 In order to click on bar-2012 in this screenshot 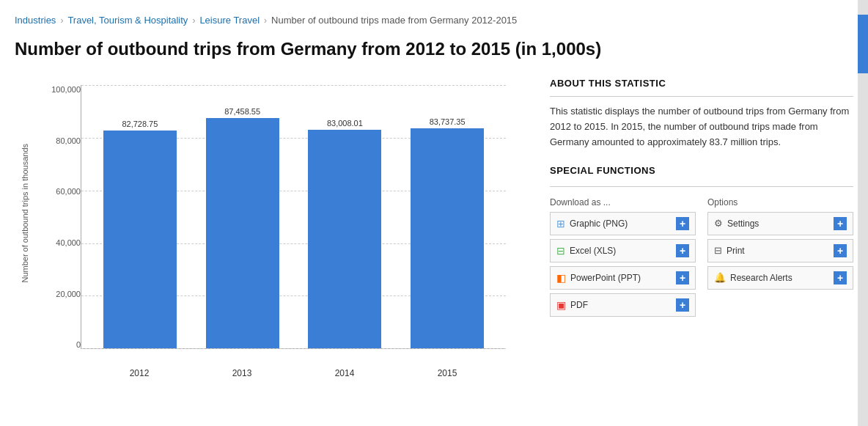, I will do `click(140, 239)`.